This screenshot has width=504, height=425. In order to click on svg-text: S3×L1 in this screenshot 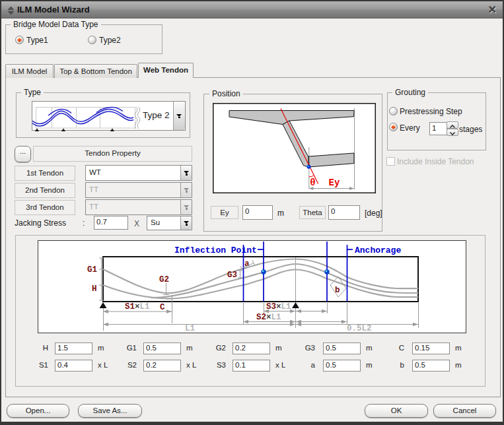, I will do `click(279, 307)`.